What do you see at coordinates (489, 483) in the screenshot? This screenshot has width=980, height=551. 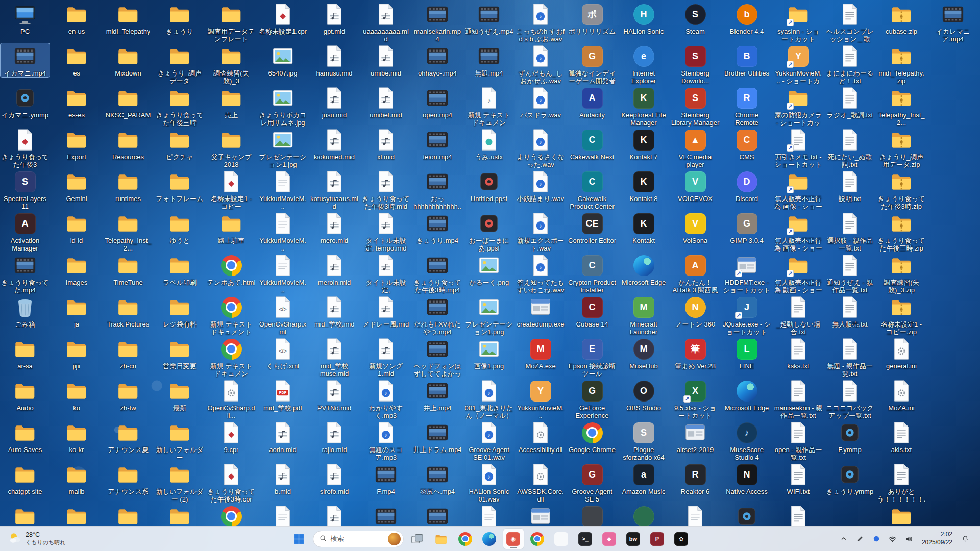 I see `desktop-icon: ♪HALion Sonic 01.wav` at bounding box center [489, 483].